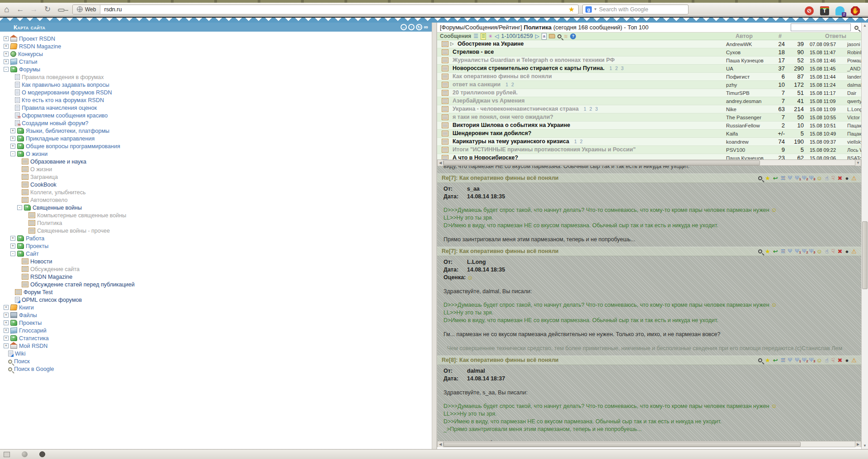  What do you see at coordinates (533, 60) in the screenshot?
I see `topic-title: Журналисты Guardian и Telegraph о колонн…` at bounding box center [533, 60].